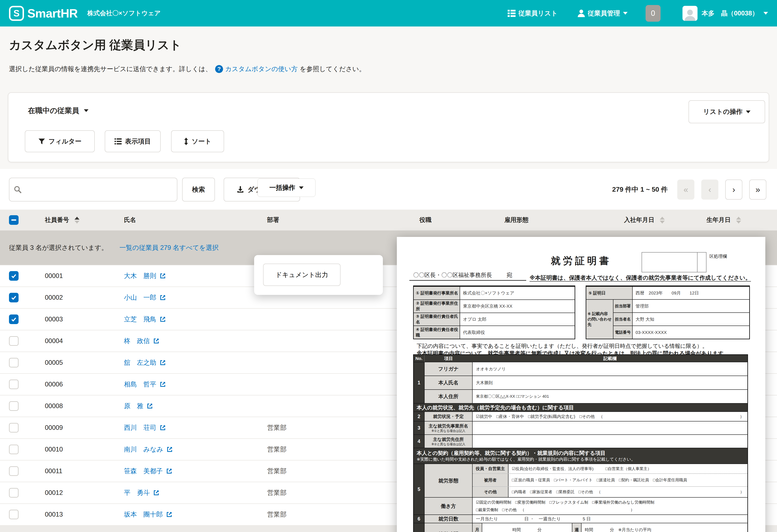 The height and width of the screenshot is (532, 777). Describe the element at coordinates (54, 449) in the screenshot. I see `emp-no: 00010` at that location.